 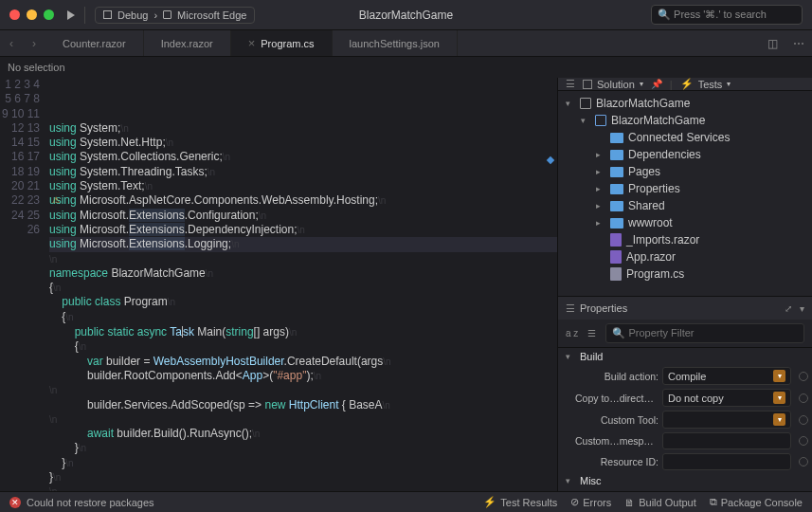 I want to click on property-value: Compile, so click(x=687, y=376).